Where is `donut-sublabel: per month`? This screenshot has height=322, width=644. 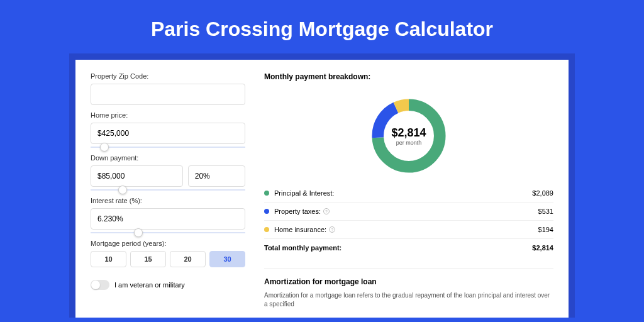
donut-sublabel: per month is located at coordinates (409, 143).